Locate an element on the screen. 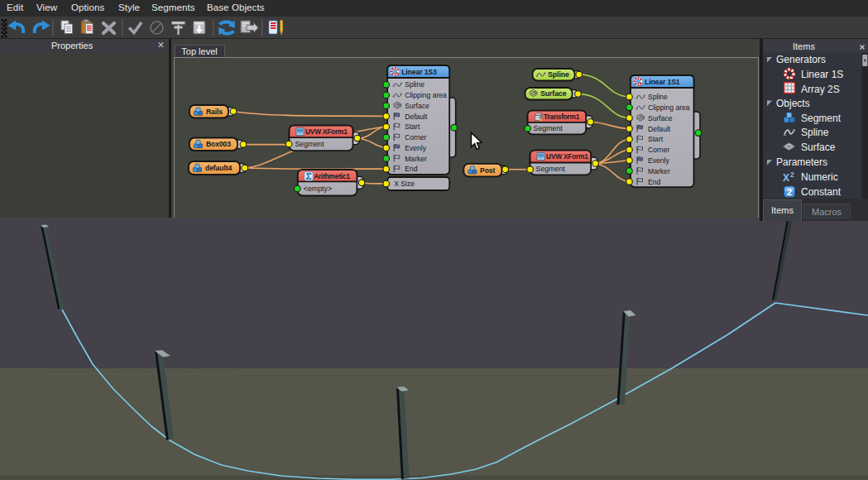 The height and width of the screenshot is (480, 868). svg-text: Numeric is located at coordinates (819, 177).